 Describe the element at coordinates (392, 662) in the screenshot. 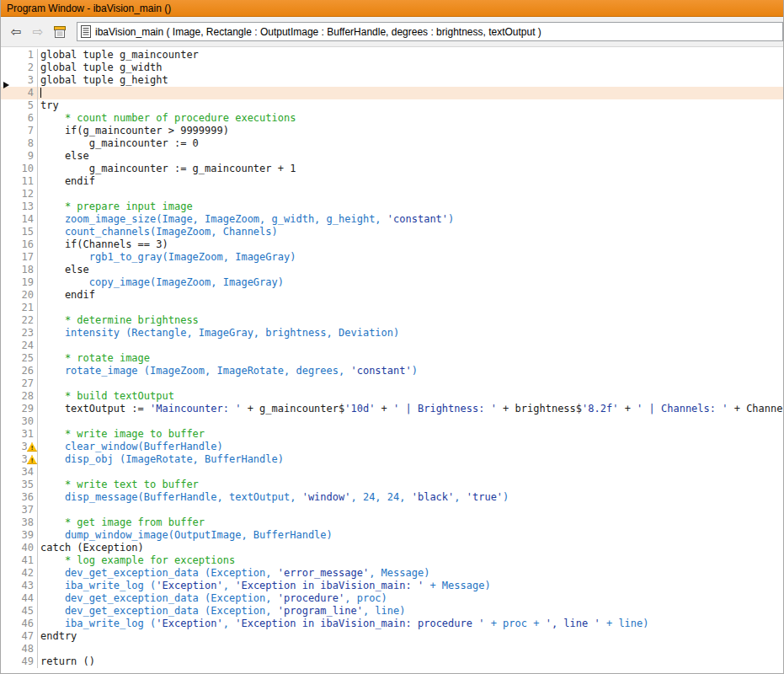

I see `code-line: 49! return ()` at that location.